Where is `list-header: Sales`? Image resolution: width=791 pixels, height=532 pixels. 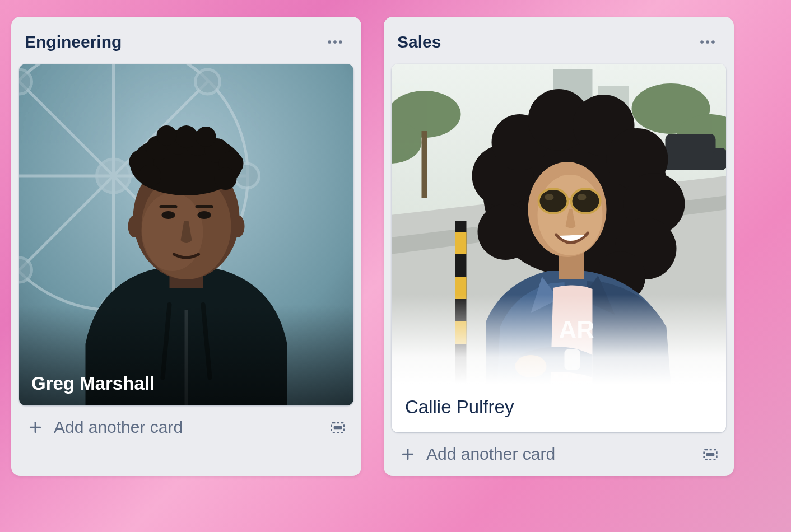 list-header: Sales is located at coordinates (559, 44).